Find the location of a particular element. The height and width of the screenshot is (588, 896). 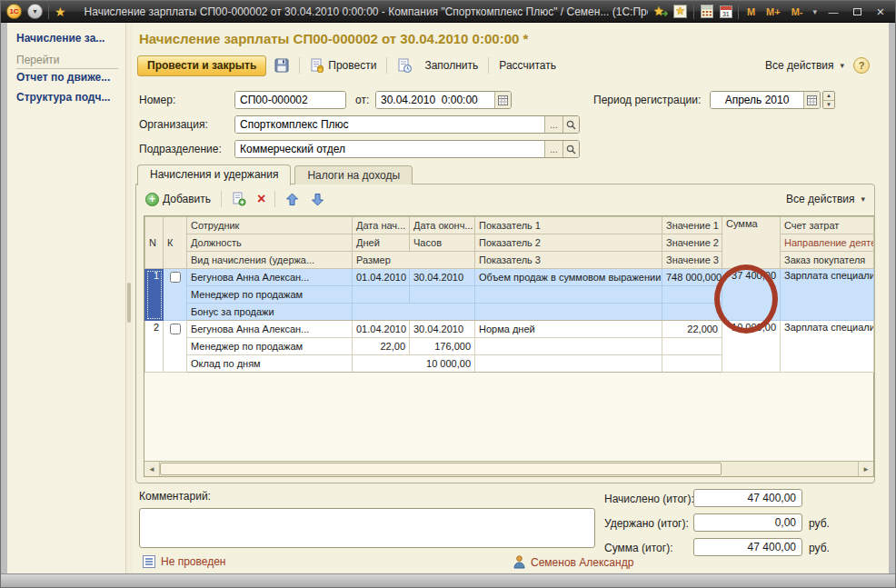

set-time-button is located at coordinates (405, 65).